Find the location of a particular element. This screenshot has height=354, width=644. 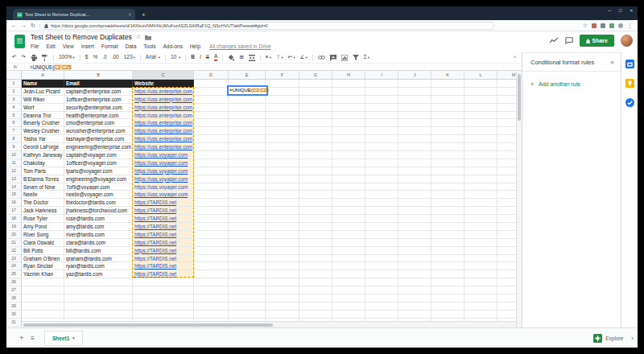

cell-G26 is located at coordinates (316, 282).